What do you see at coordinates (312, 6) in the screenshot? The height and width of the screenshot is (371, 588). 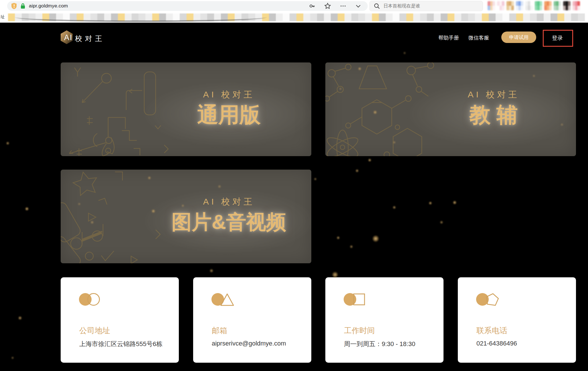 I see `password-key-icon` at bounding box center [312, 6].